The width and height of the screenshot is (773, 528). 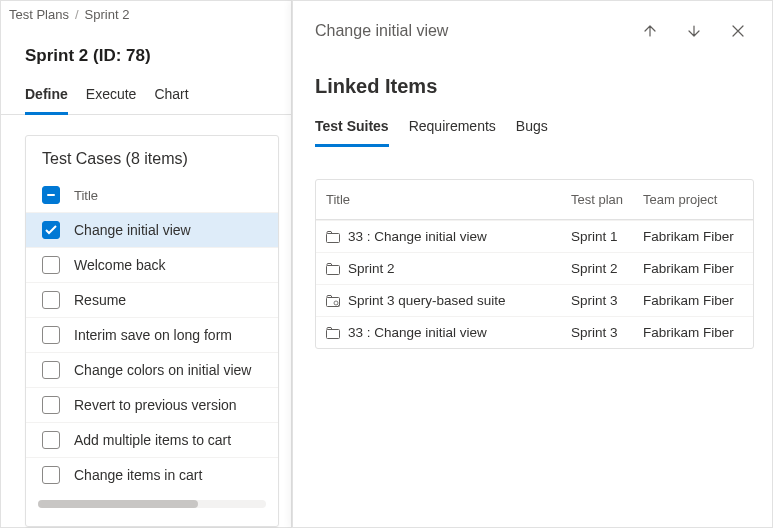 I want to click on tab-define: Define, so click(x=46, y=98).